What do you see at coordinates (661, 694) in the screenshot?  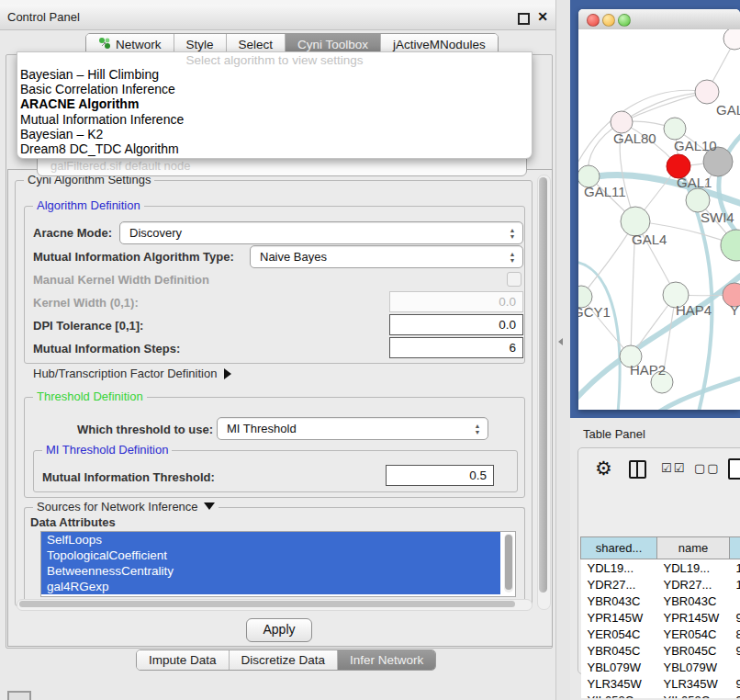 I see `table-row: YIL052CYIL052C9` at bounding box center [661, 694].